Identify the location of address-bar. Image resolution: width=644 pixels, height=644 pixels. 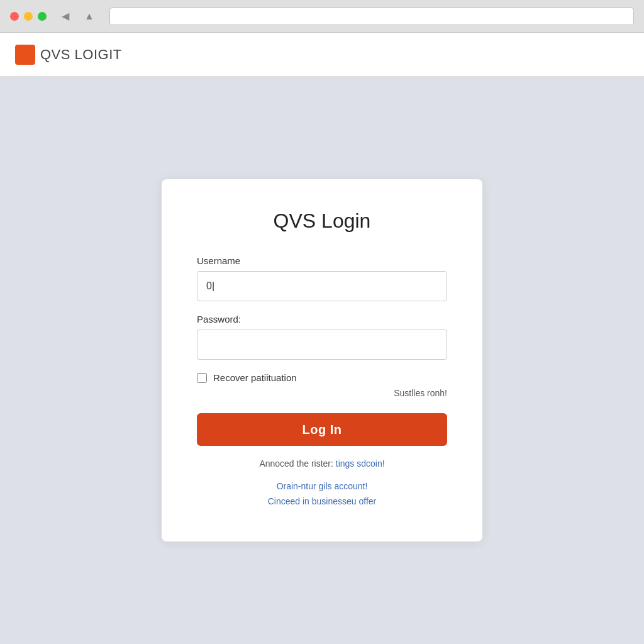
(372, 16).